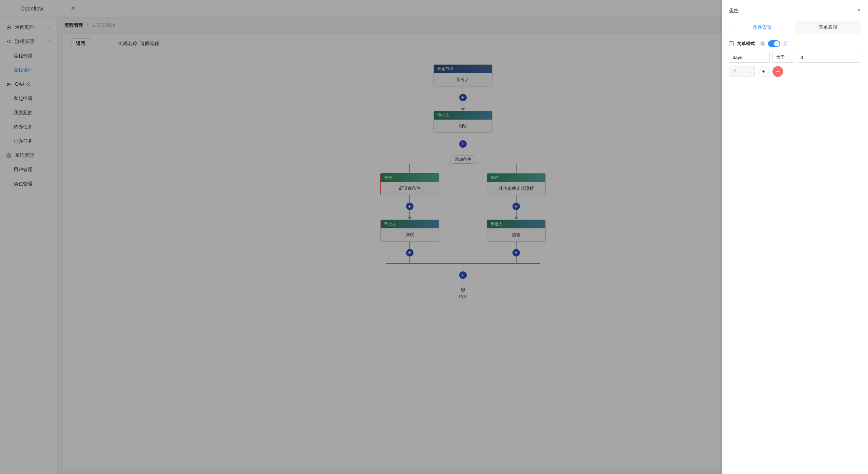  Describe the element at coordinates (762, 27) in the screenshot. I see `tab-condition-settings: 条件设置` at that location.